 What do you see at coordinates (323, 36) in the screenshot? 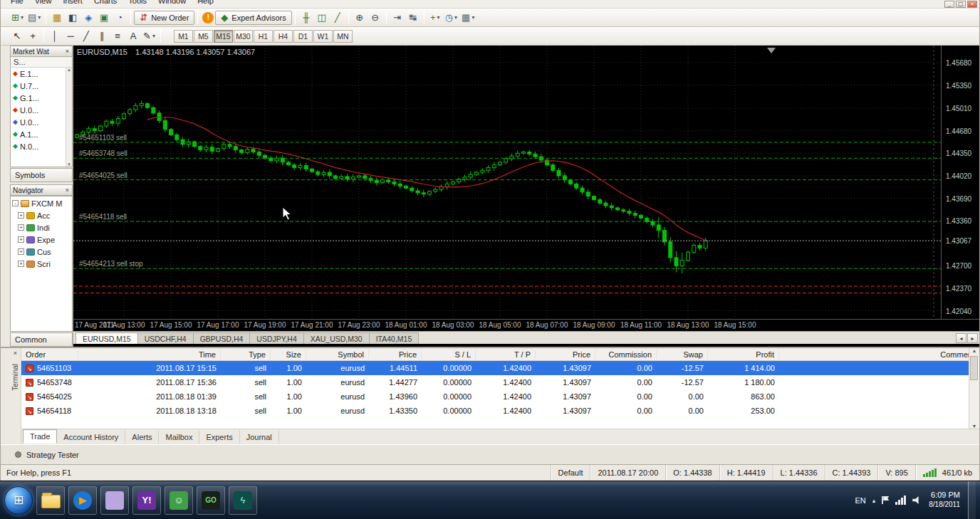
I see `timeframe-w1: W1` at bounding box center [323, 36].